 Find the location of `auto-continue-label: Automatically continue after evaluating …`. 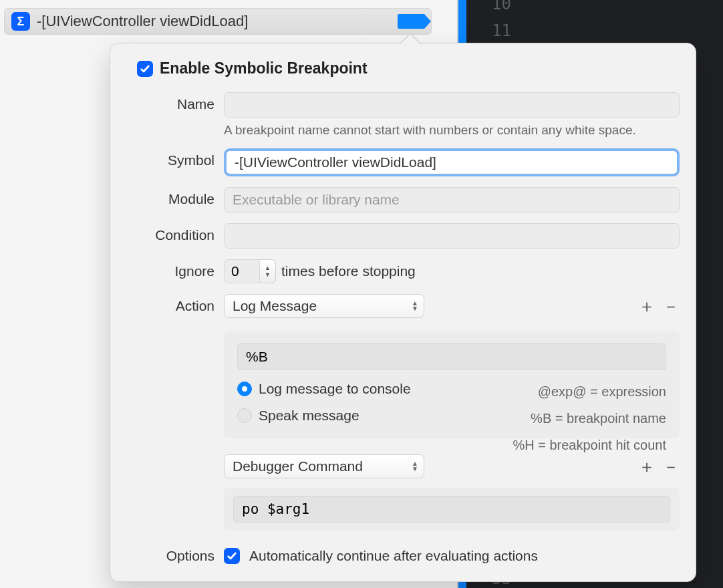

auto-continue-label: Automatically continue after evaluating … is located at coordinates (394, 556).